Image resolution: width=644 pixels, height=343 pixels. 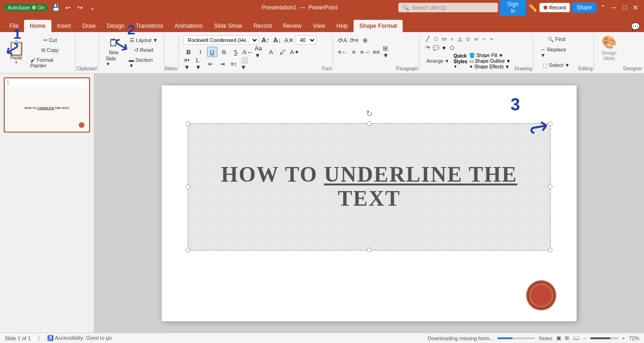 I want to click on shadow-button: S̲, so click(x=236, y=52).